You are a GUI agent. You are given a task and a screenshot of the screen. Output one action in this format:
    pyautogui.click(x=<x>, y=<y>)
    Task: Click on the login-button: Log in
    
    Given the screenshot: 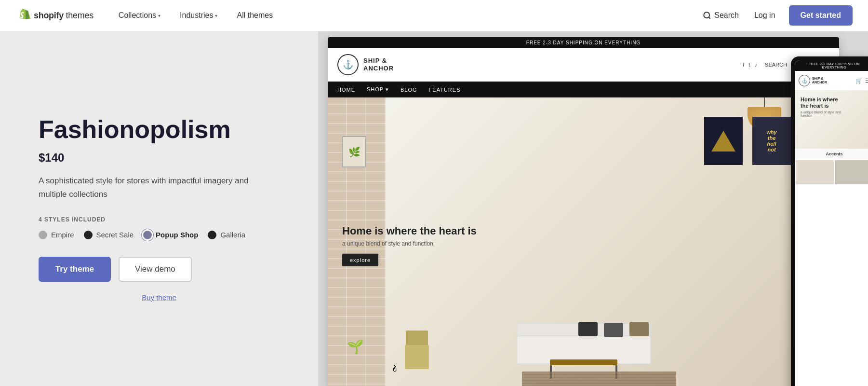 What is the action you would take?
    pyautogui.click(x=765, y=15)
    